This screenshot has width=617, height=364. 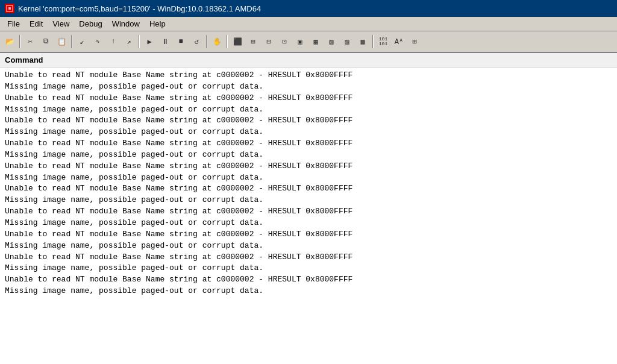 What do you see at coordinates (181, 42) in the screenshot?
I see `stop-btn: ■` at bounding box center [181, 42].